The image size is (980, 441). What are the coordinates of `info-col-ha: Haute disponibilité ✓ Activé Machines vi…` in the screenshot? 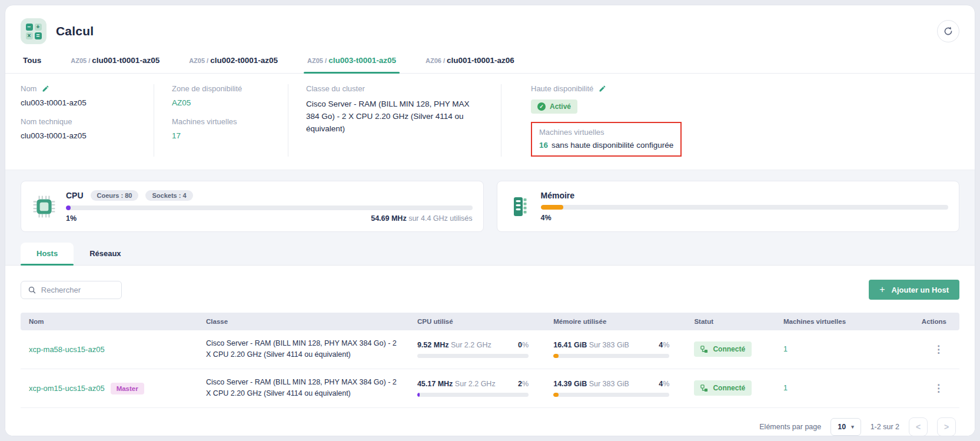 It's located at (730, 120).